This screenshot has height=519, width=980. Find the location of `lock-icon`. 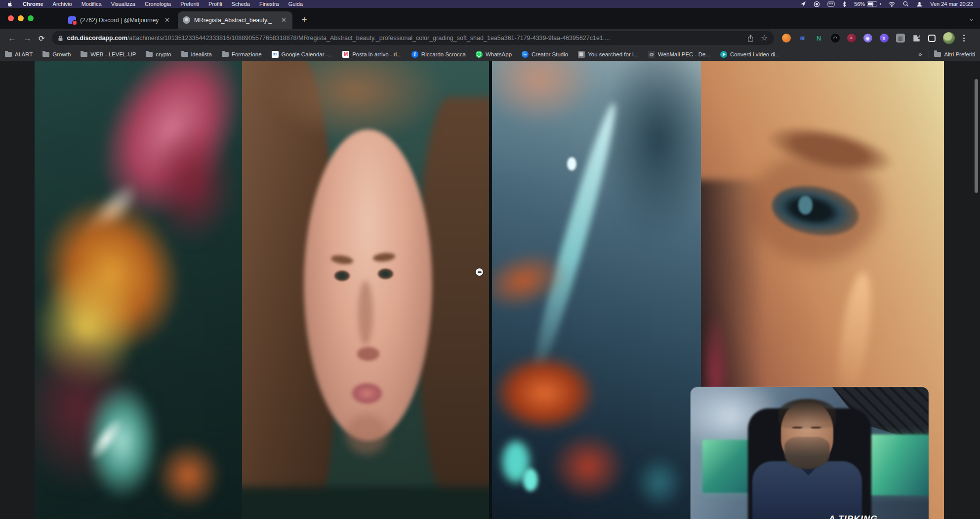

lock-icon is located at coordinates (60, 39).